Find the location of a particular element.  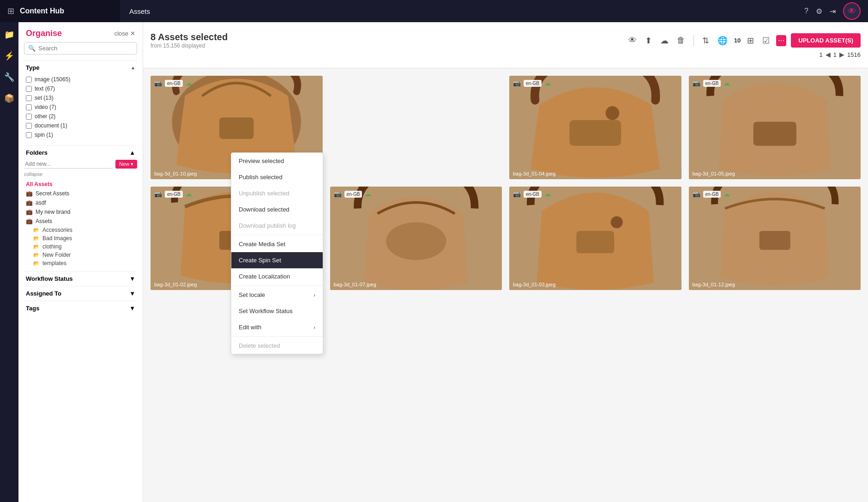

workflow-header: Workflow Status ▼ is located at coordinates (80, 278).